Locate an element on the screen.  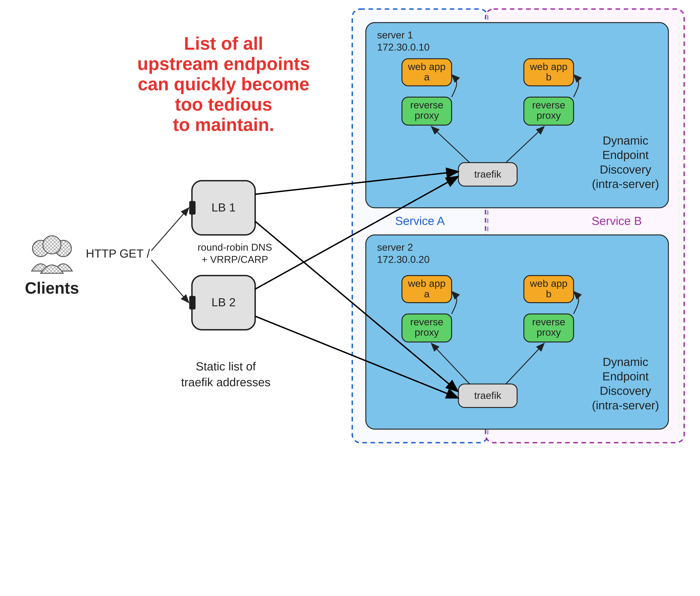
svg-text: List of all is located at coordinates (224, 43).